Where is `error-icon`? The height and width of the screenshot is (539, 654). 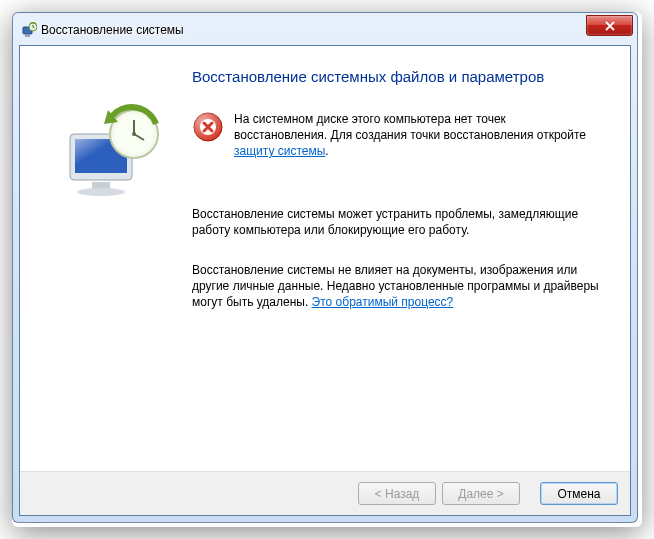
error-icon is located at coordinates (208, 127).